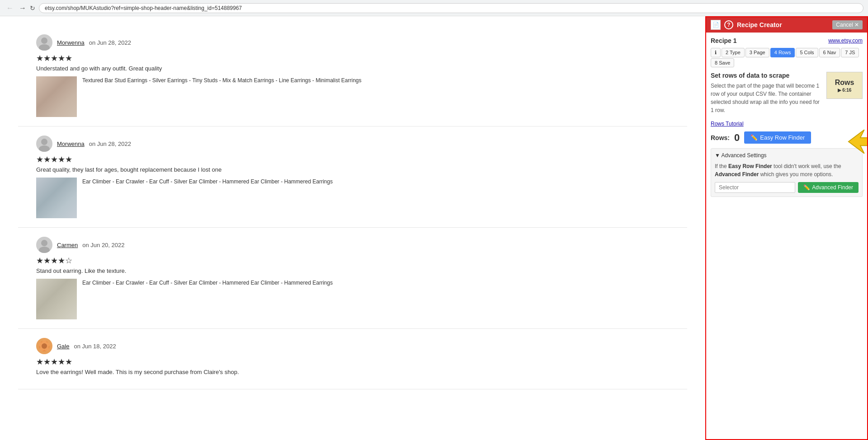  I want to click on recipe-link: www.etsy.com, so click(845, 41).